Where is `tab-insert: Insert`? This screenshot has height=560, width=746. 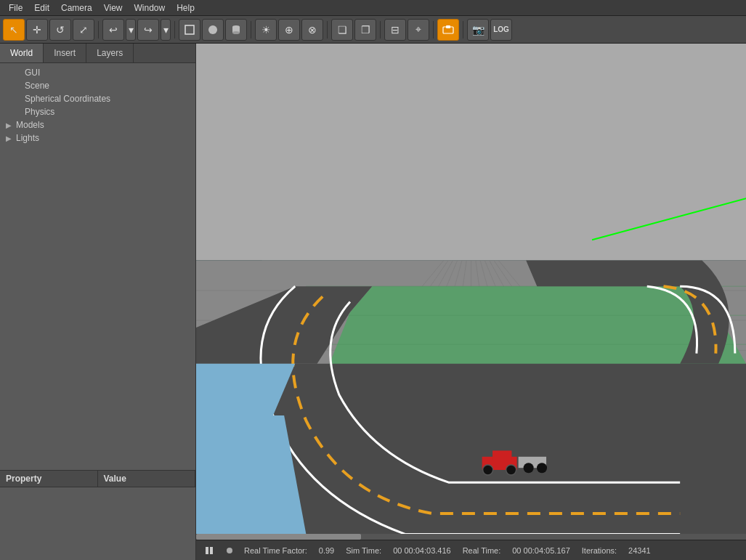
tab-insert: Insert is located at coordinates (65, 53).